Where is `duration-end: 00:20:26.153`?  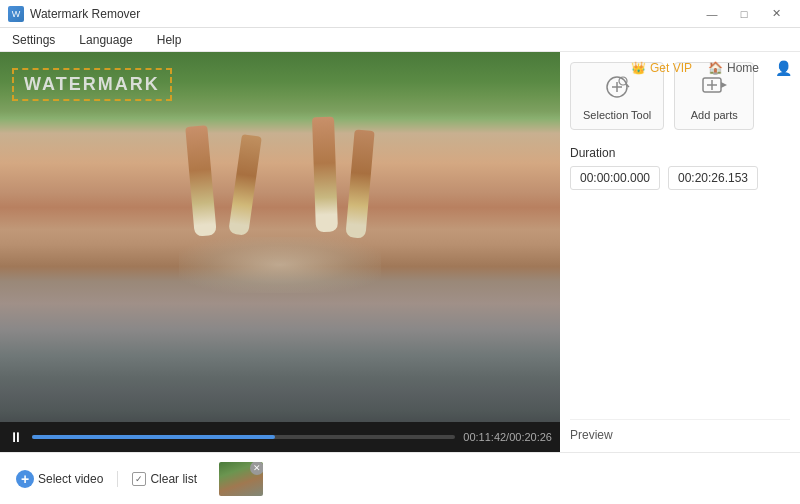
duration-end: 00:20:26.153 is located at coordinates (713, 178).